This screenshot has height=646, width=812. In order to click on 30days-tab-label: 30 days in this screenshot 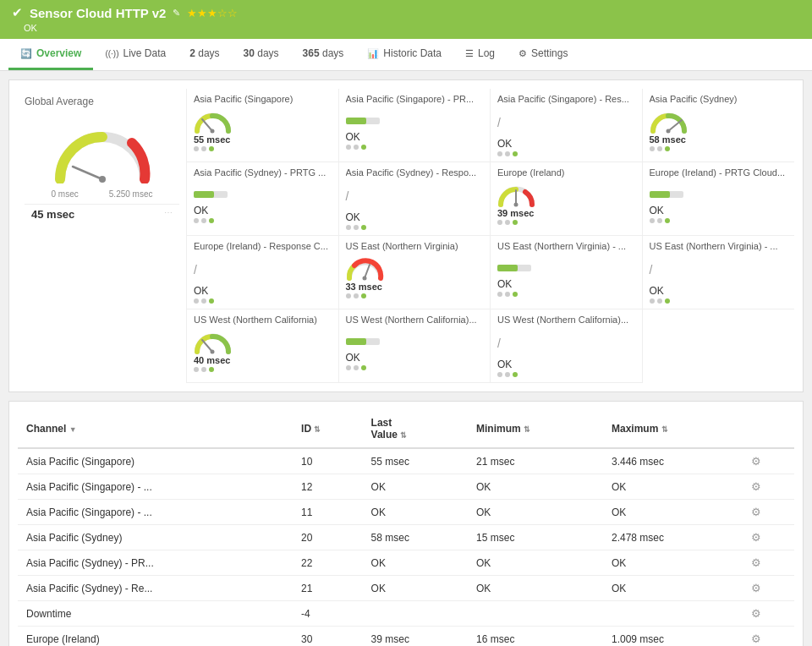, I will do `click(261, 53)`.